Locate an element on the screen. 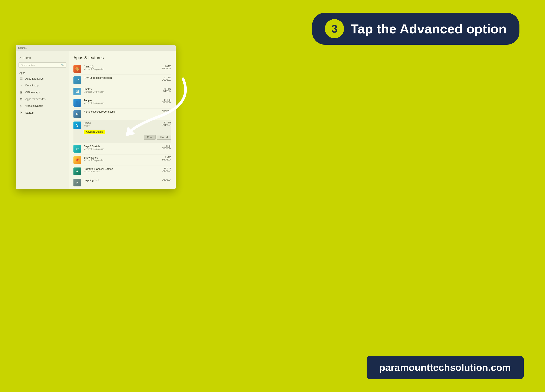 This screenshot has height=392, width=545. settings-sidebar: ⌂ Home Find a setting 🔍 Apps ☰ Apps & fe… is located at coordinates (43, 120).